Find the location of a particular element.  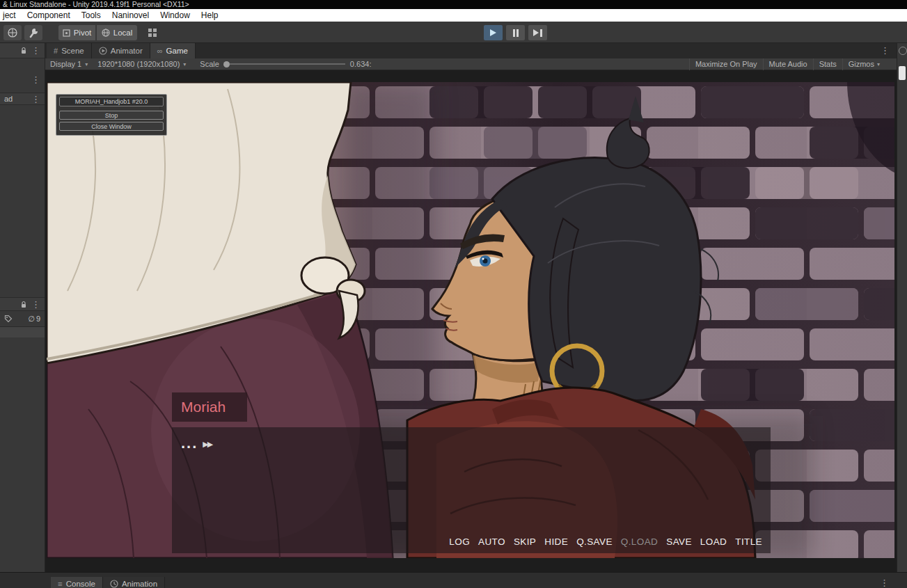

clipped-tab-row: ad ⋮ is located at coordinates (22, 99).